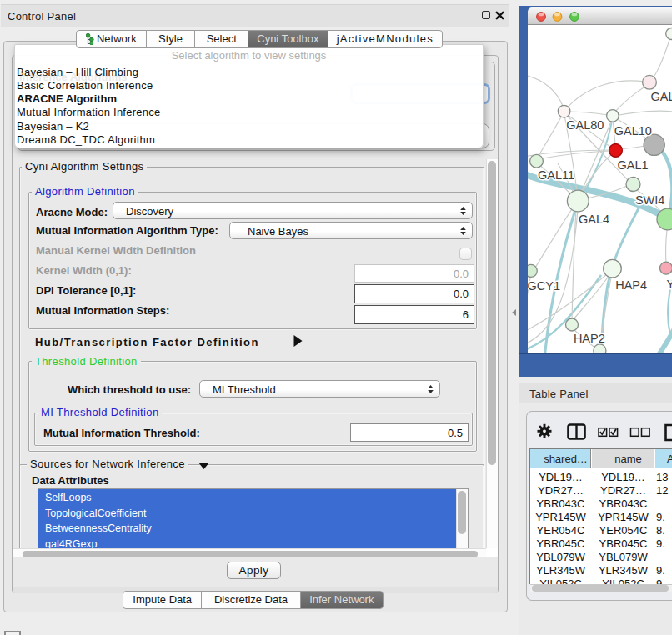 This screenshot has width=672, height=635. Describe the element at coordinates (634, 165) in the screenshot. I see `svg-text: GAL1` at that location.